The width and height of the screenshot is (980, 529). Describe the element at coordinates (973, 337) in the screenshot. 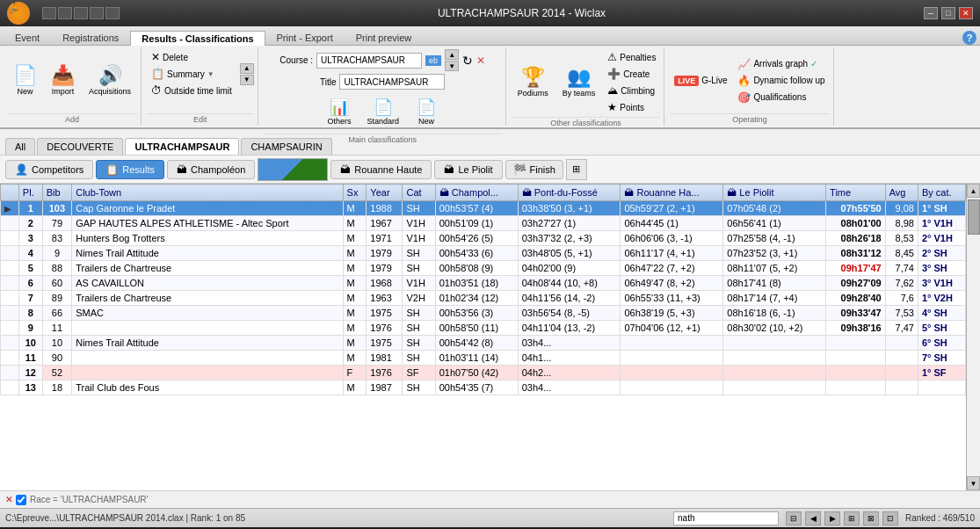

I see `vertical-scrollbar: ▲ ▼` at that location.